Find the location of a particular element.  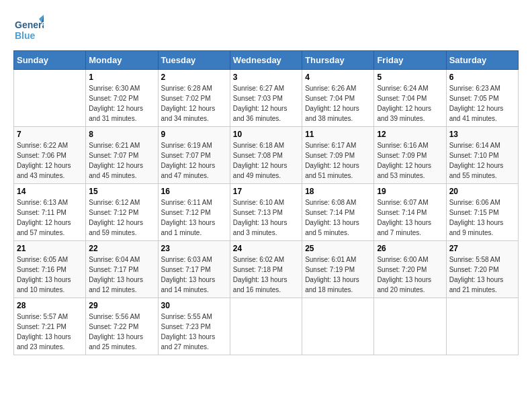

calendar-cell: 27Sunrise: 5:58 AMSunset: 7:20 PMDayligh… is located at coordinates (482, 270).